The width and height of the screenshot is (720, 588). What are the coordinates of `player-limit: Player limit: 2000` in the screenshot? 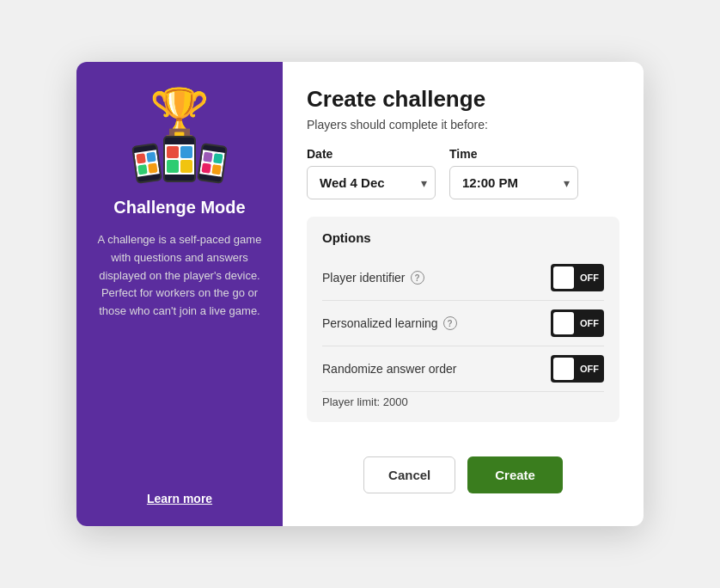 It's located at (463, 401).